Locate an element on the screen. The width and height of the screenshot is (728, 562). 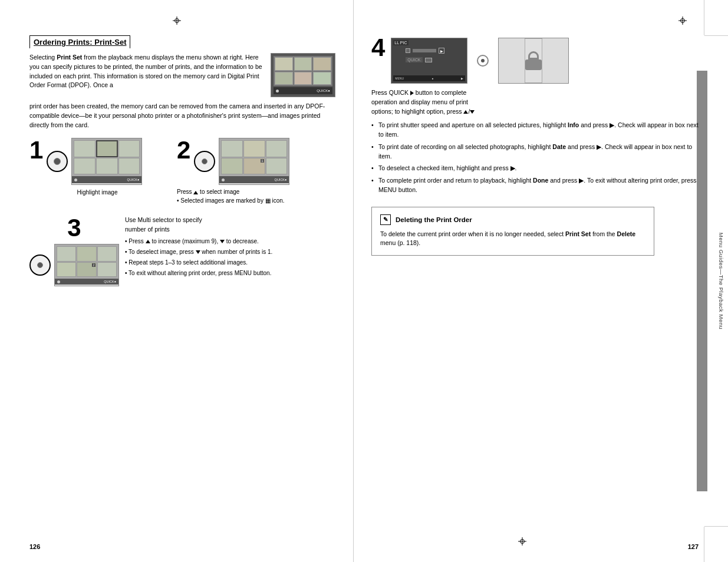
step2-number: 2 is located at coordinates (184, 150).